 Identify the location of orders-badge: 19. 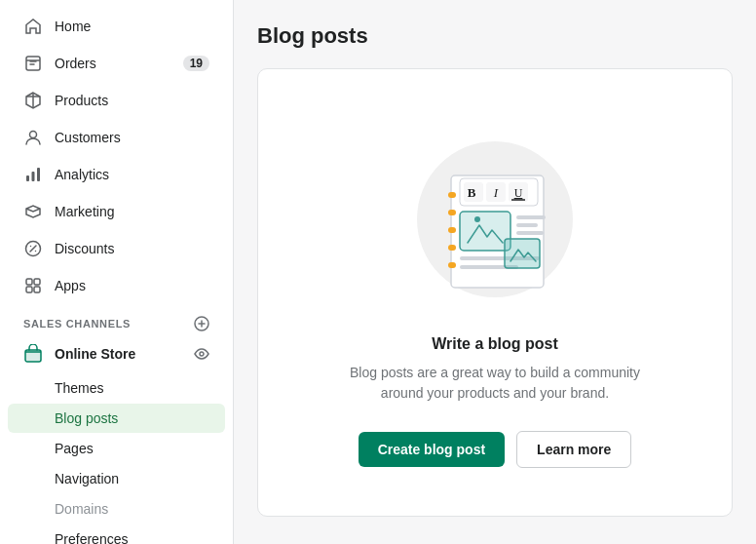
(197, 63).